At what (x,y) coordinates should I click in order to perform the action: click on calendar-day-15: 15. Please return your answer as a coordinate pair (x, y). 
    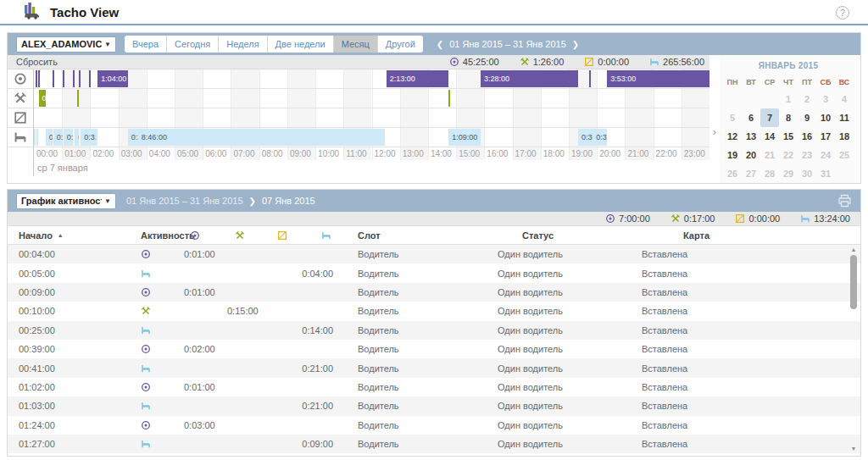
    Looking at the image, I should click on (788, 136).